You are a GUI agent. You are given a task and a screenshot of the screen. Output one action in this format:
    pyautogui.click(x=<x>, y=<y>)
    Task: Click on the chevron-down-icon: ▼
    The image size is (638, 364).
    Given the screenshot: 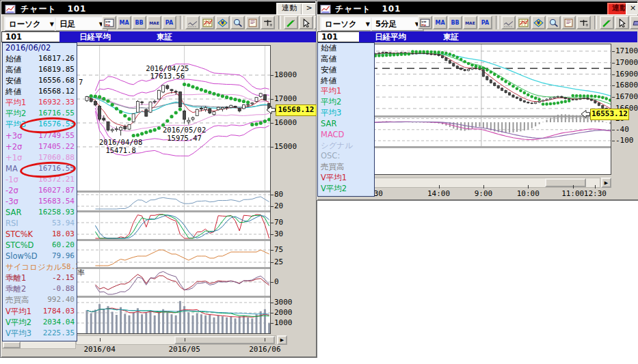 What is the action you would take?
    pyautogui.click(x=368, y=25)
    